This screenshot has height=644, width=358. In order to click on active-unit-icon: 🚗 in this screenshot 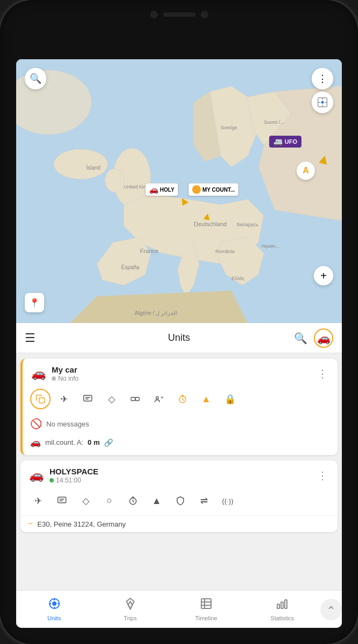, I will do `click(324, 338)`.